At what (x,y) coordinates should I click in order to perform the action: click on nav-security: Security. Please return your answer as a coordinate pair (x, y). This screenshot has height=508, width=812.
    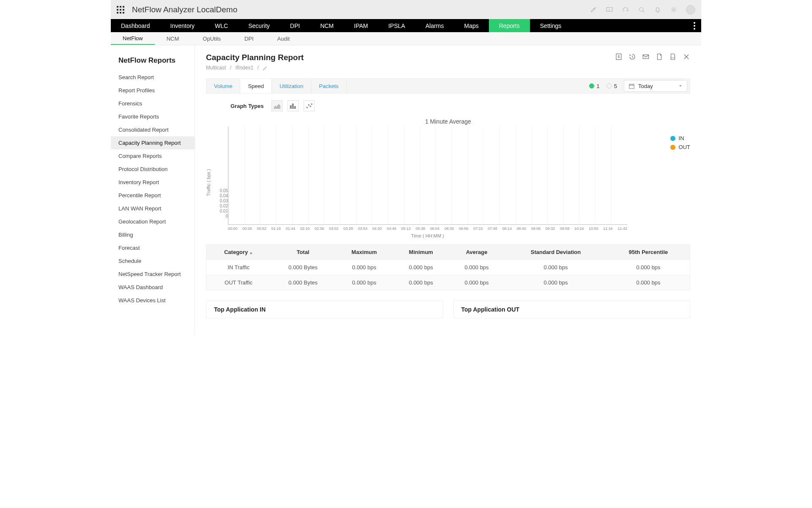
    Looking at the image, I should click on (259, 25).